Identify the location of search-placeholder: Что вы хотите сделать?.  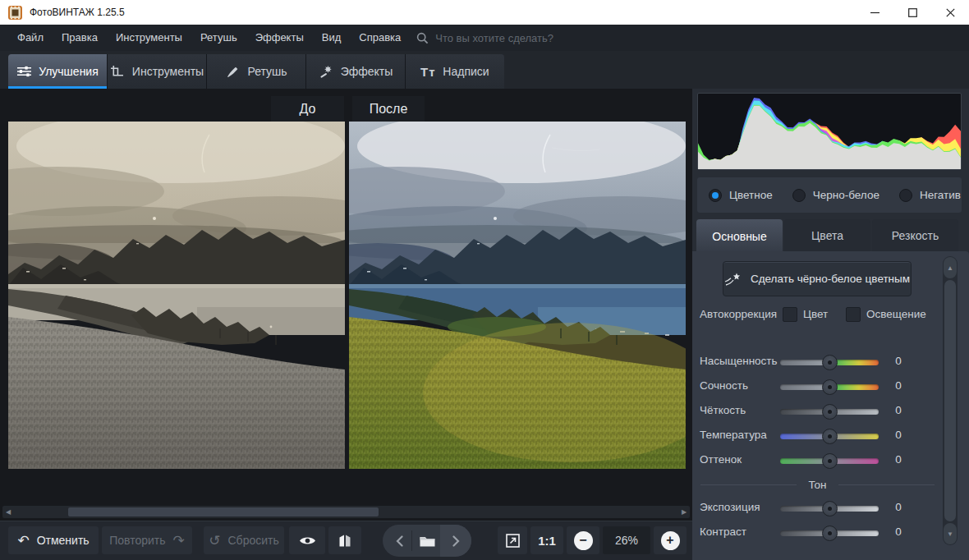
(494, 38).